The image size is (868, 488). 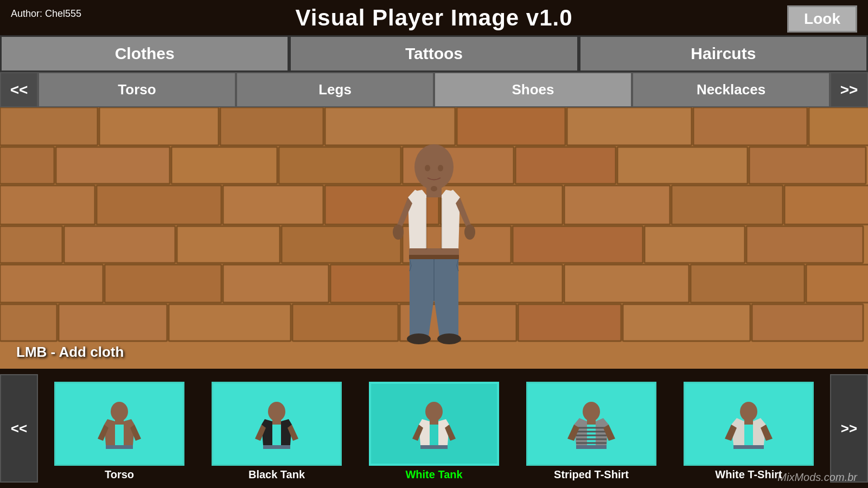 What do you see at coordinates (591, 432) in the screenshot?
I see `item-striped-tshirt: Striped T-Shirt` at bounding box center [591, 432].